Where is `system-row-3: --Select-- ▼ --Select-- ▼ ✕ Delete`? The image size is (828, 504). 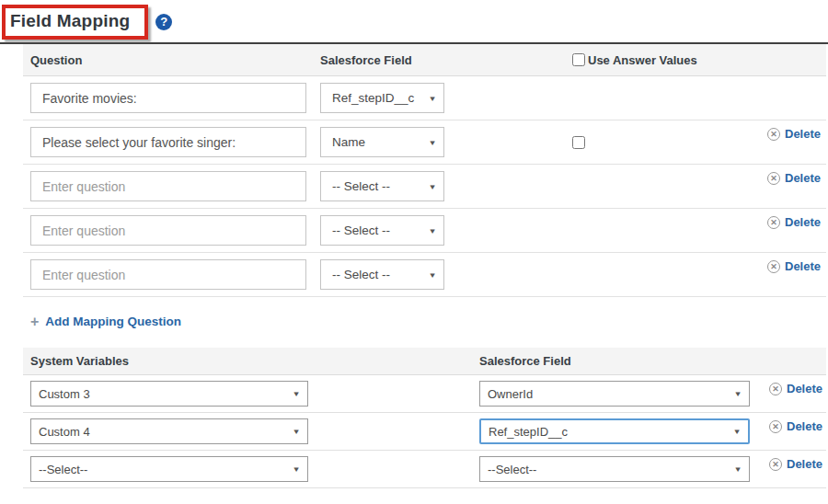
system-row-3: --Select-- ▼ --Select-- ▼ ✕ Delete is located at coordinates (425, 469).